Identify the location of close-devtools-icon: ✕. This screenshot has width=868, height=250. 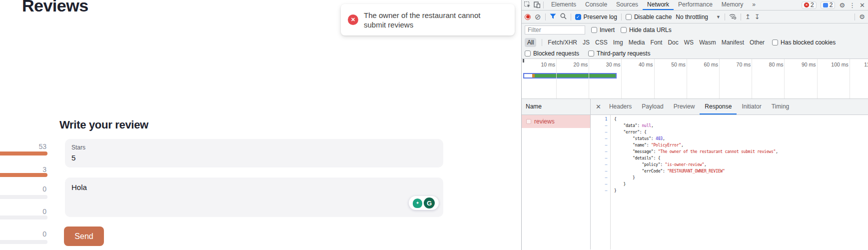
(863, 5).